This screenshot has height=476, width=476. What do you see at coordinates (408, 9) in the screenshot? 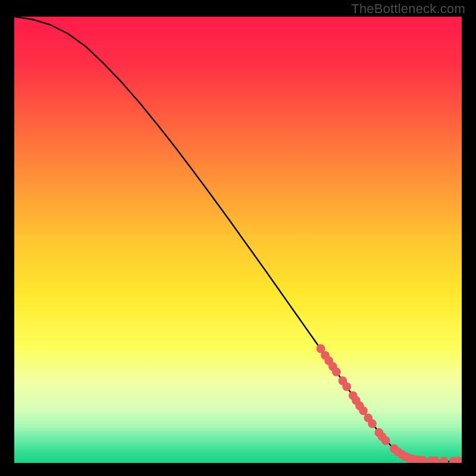
I see `watermark-text: TheBottleneck.com` at bounding box center [408, 9].